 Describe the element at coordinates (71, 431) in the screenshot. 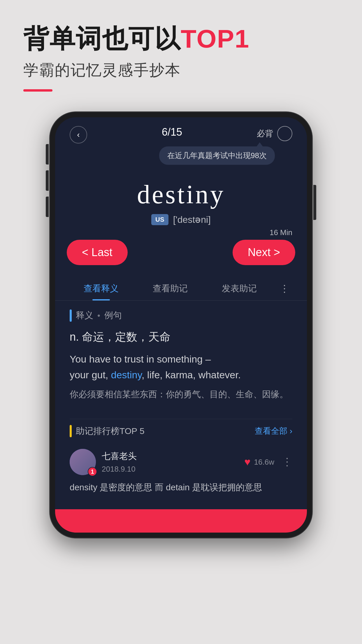

I see `mnemonic-indicator-yellow` at that location.